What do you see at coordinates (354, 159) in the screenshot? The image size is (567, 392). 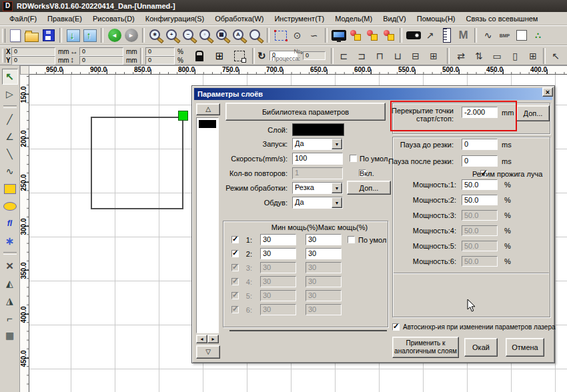 I see `speed-default-checkbox` at bounding box center [354, 159].